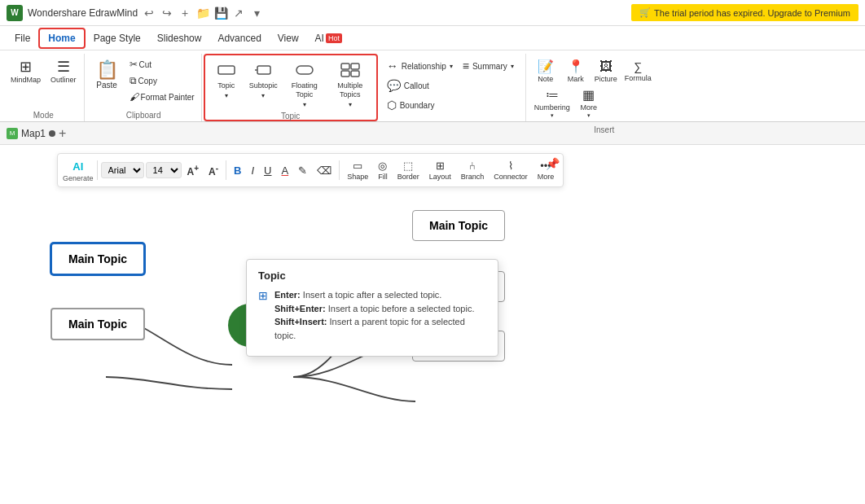 The width and height of the screenshot is (865, 504). I want to click on eraser-button: ⌫, so click(324, 171).